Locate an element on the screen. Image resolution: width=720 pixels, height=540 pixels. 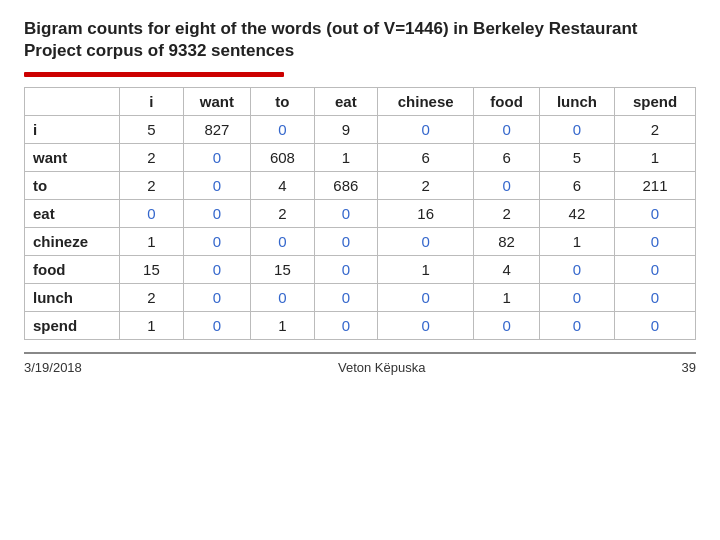
cell-food-i: 15 is located at coordinates (152, 270).